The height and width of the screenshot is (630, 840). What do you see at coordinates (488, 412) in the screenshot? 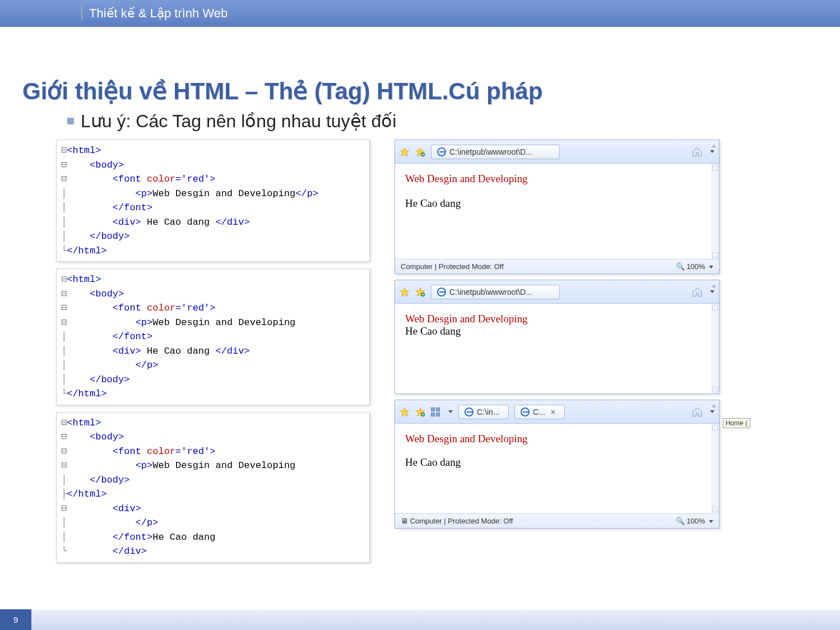
I see `tab-path-label: C:\in...` at bounding box center [488, 412].